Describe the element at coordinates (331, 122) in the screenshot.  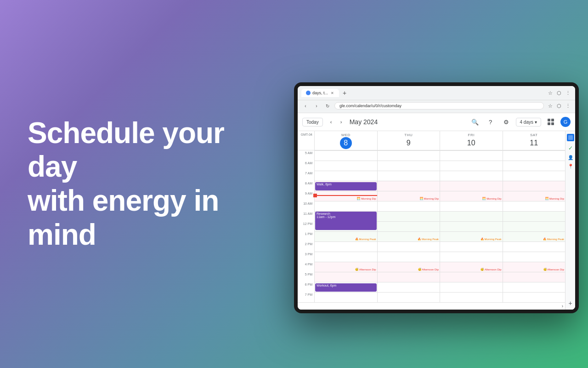
I see `prev-btn: ‹` at that location.